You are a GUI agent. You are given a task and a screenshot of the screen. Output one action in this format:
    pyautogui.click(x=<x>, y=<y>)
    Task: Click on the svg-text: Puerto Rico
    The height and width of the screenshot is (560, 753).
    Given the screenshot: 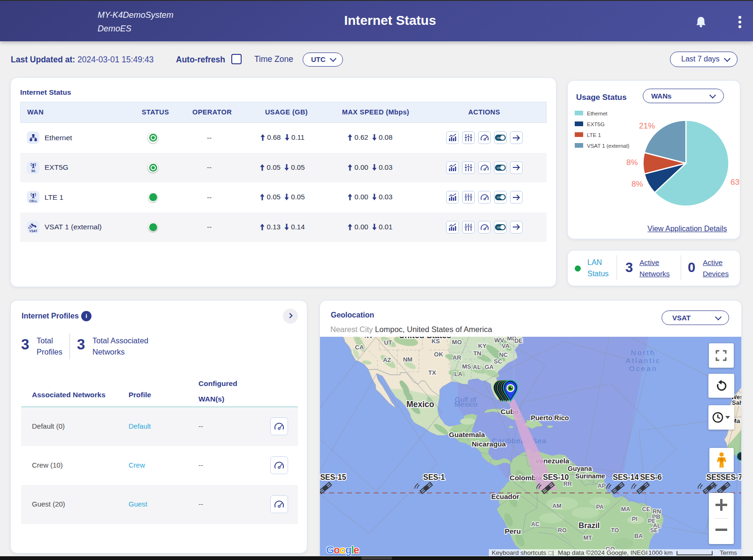 What is the action you would take?
    pyautogui.click(x=550, y=418)
    